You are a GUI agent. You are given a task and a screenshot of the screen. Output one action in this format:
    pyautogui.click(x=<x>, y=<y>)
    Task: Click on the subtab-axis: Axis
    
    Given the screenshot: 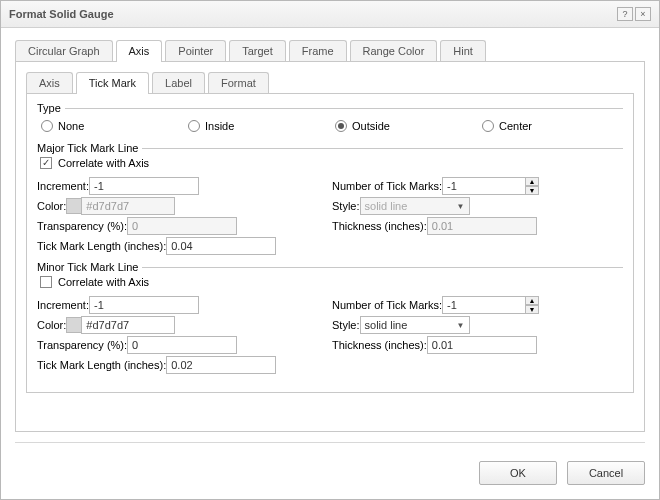 What is the action you would take?
    pyautogui.click(x=50, y=82)
    